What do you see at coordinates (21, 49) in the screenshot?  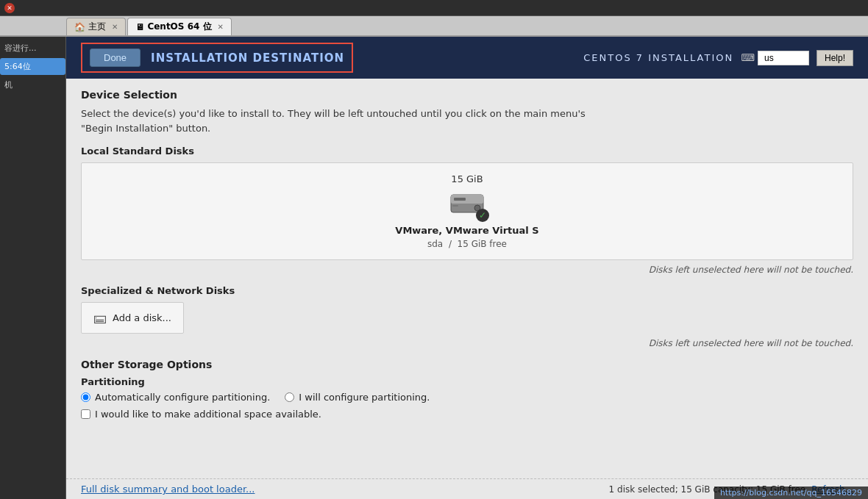 I see `sidebar-label-1: 容进行...` at bounding box center [21, 49].